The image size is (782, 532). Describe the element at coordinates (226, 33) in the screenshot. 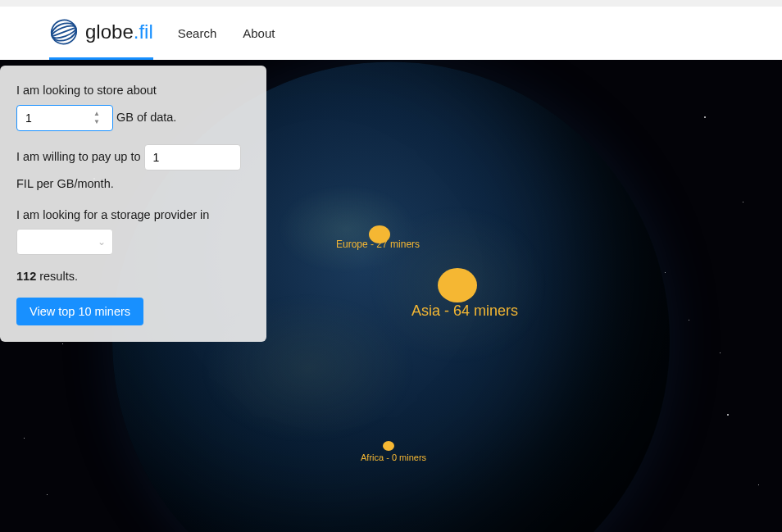

I see `nav: Search About` at that location.